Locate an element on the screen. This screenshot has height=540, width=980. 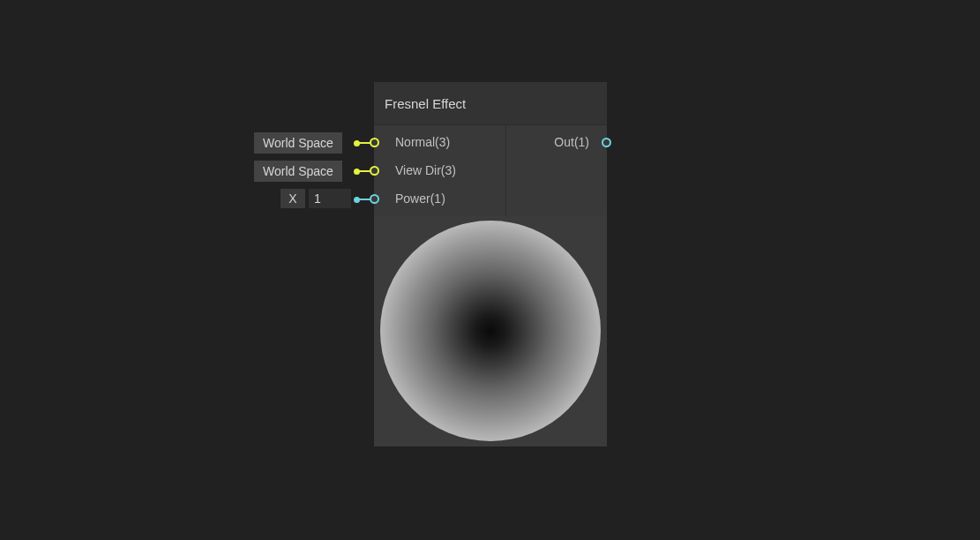
power-x-row: X is located at coordinates (316, 199).